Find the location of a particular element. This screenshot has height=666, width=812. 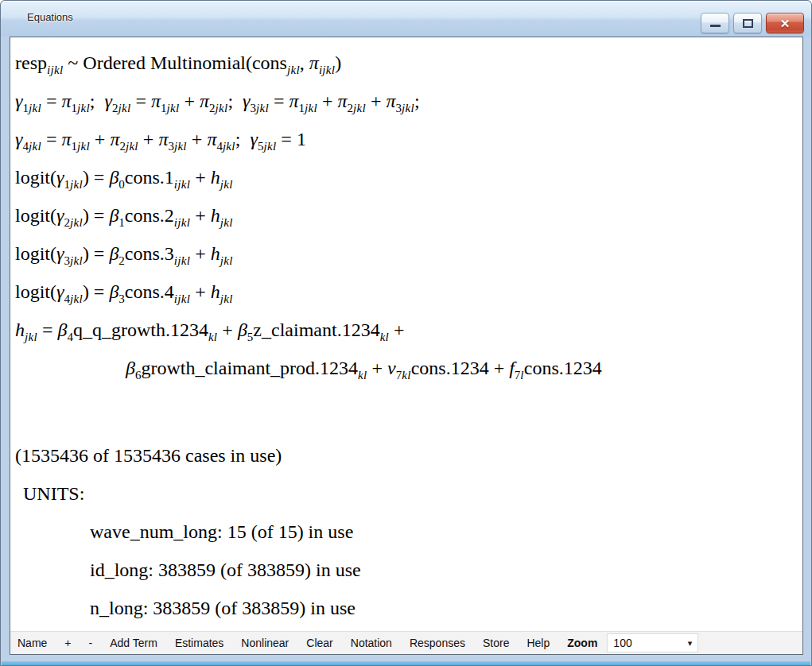

unit-line-n-long: n_long: 383859 (of 383859) in use is located at coordinates (407, 608).